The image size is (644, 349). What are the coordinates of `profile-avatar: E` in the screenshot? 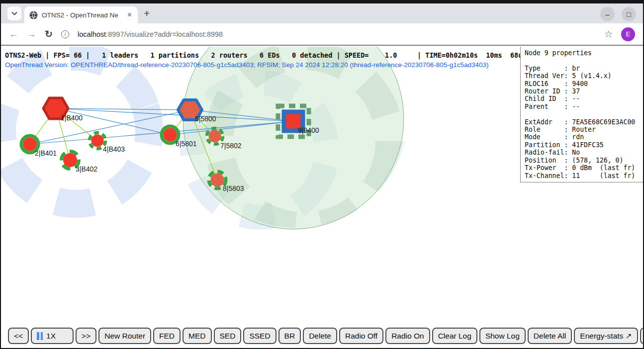 It's located at (628, 34).